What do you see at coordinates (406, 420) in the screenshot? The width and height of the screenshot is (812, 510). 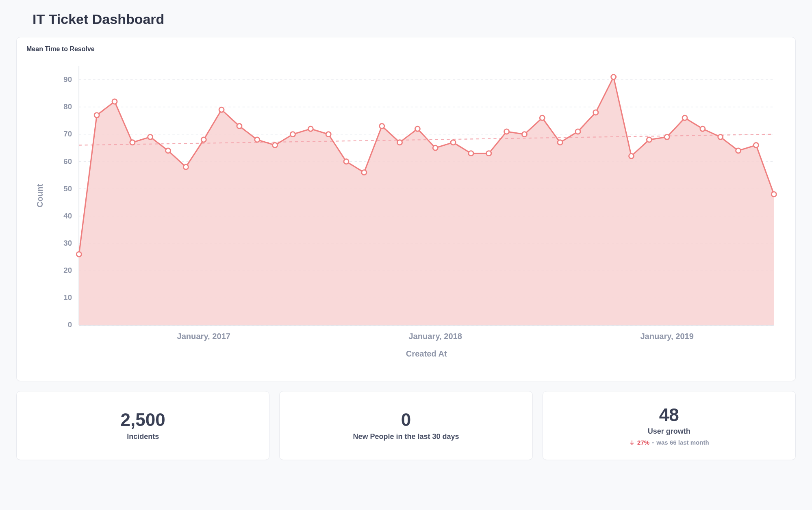 I see `stat-value-new-people: 0` at bounding box center [406, 420].